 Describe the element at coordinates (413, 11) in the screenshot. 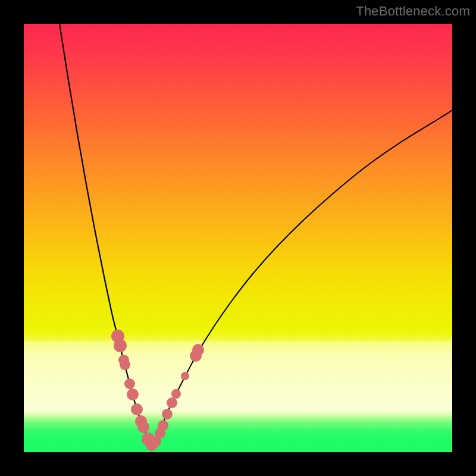

I see `watermark-text: TheBottleneck.com` at that location.